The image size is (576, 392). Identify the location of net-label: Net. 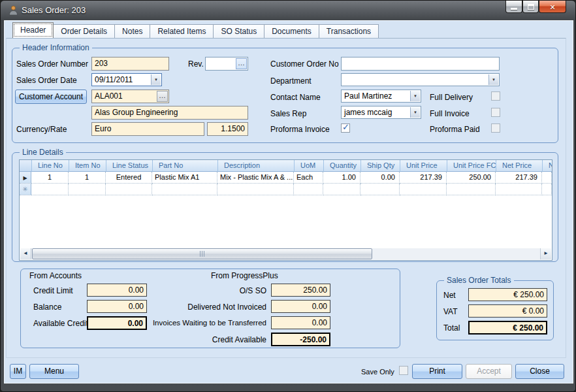
(449, 295).